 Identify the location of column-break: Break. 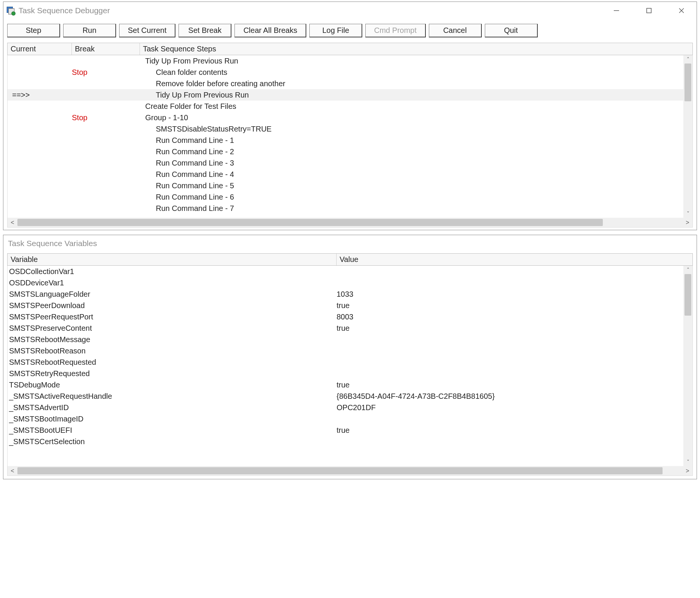
(106, 49).